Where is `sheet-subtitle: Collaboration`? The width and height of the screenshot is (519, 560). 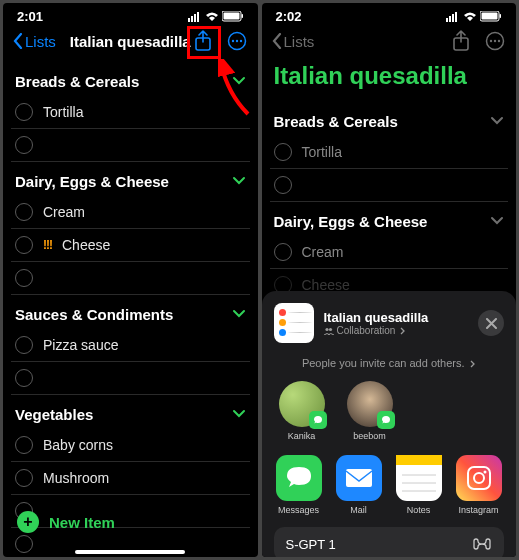 sheet-subtitle: Collaboration is located at coordinates (396, 330).